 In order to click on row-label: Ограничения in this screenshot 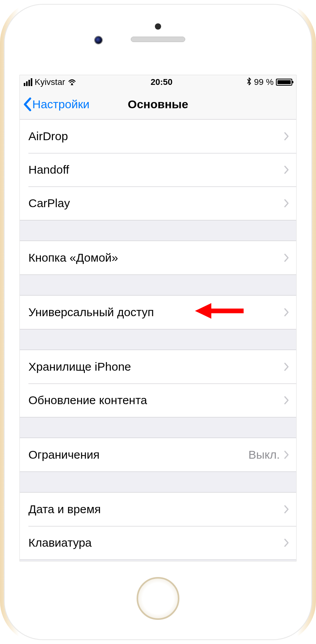, I will do `click(139, 455)`.